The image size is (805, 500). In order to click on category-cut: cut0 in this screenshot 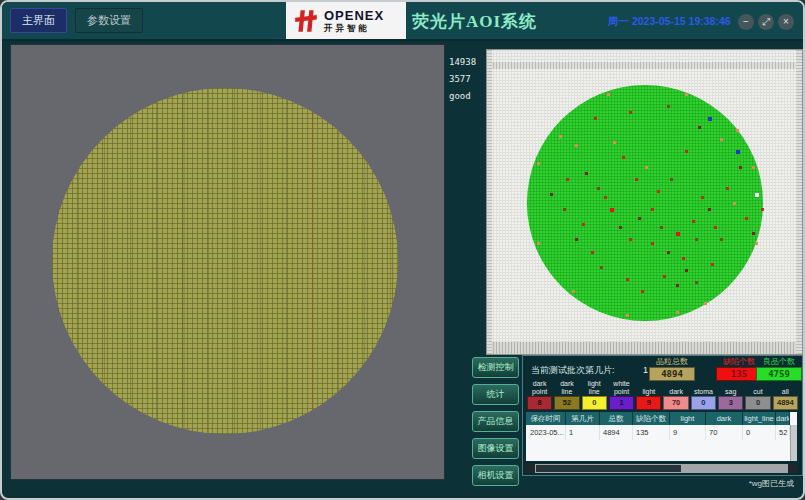, I will do `click(758, 395)`.